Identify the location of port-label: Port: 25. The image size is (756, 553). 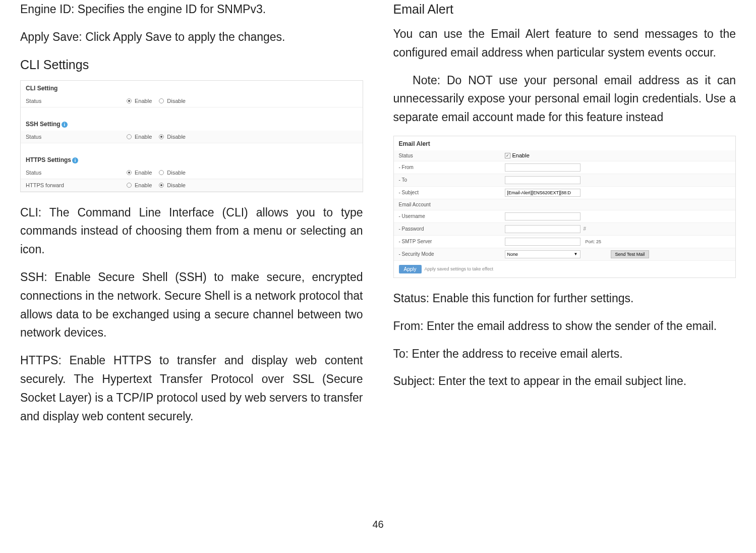
(594, 242).